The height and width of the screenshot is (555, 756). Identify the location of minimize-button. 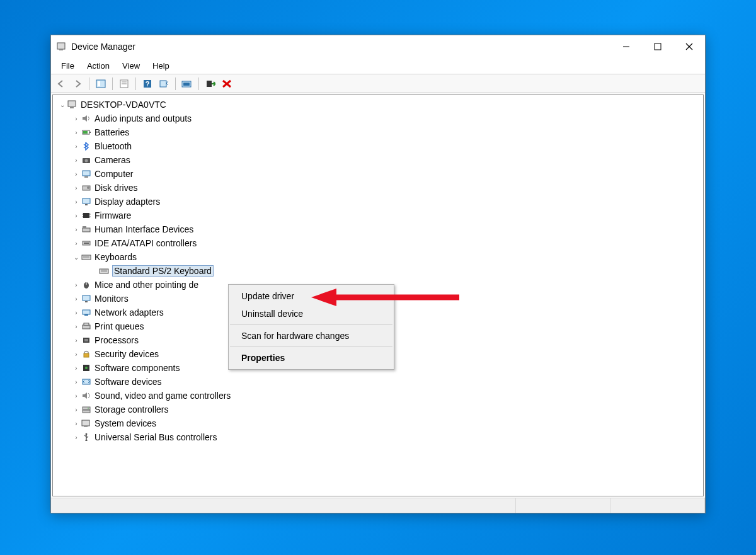
(626, 47).